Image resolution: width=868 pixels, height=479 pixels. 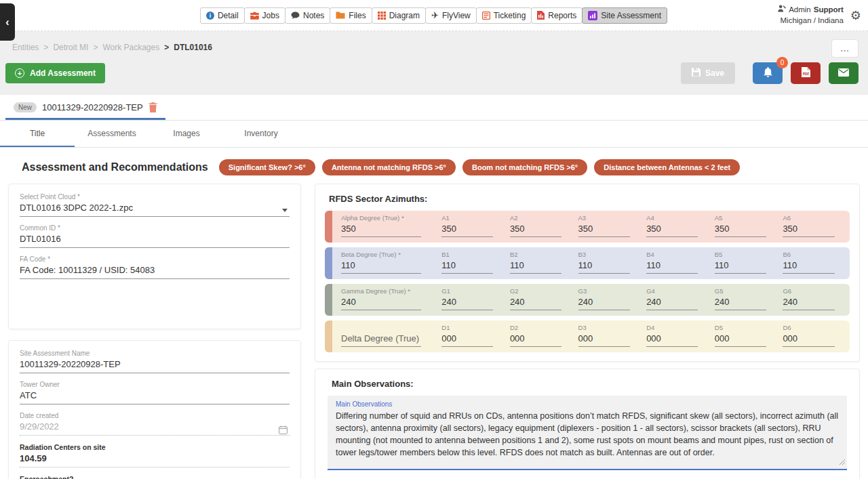 I want to click on plus-circle-icon: +, so click(x=20, y=73).